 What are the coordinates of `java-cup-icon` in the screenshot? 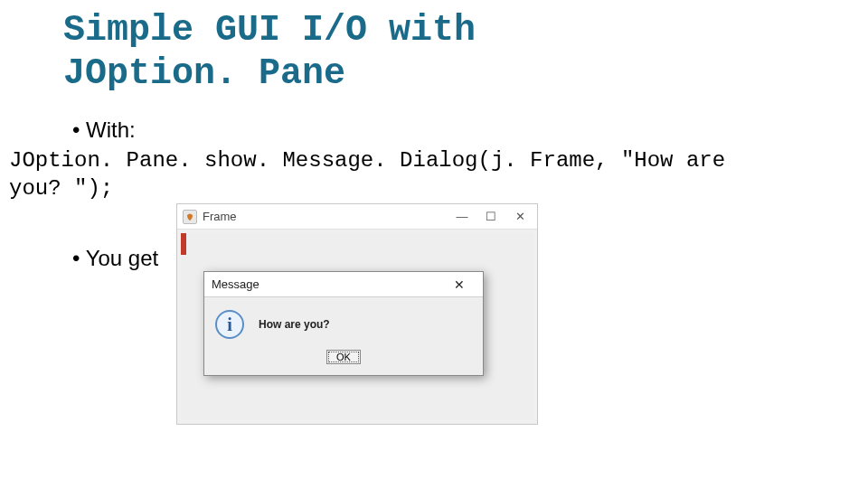 It's located at (190, 217).